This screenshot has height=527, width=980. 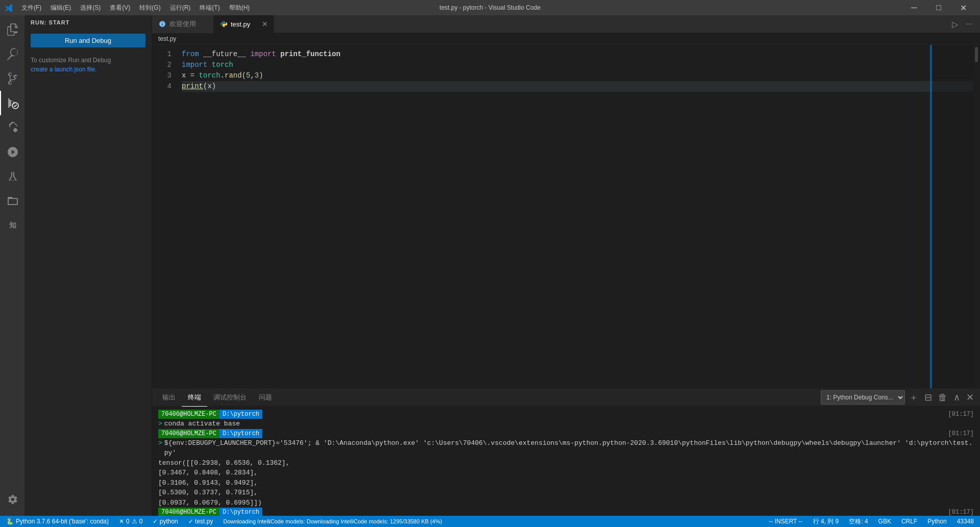 I want to click on terminal-dropdown: 1: Python Debug Cons..., so click(x=863, y=397).